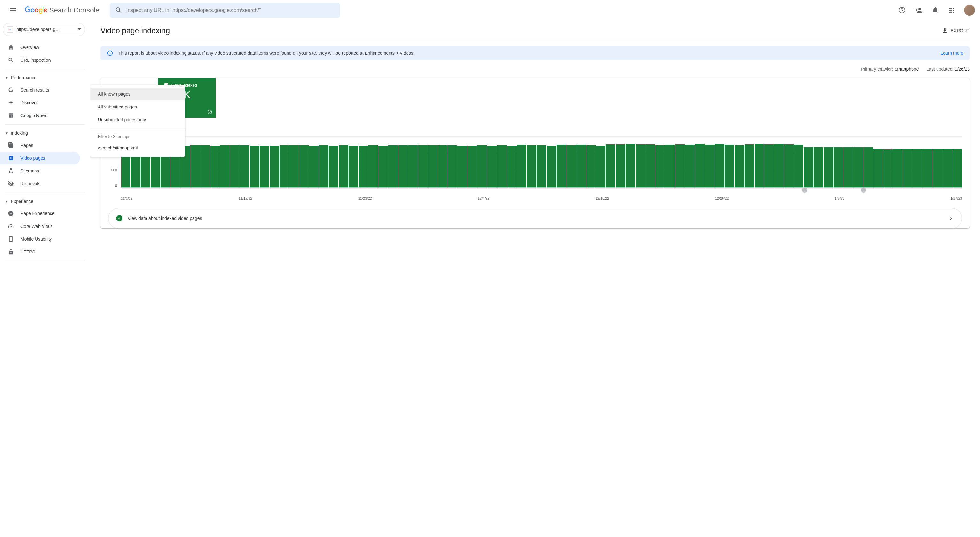  Describe the element at coordinates (40, 226) in the screenshot. I see `nav-core-web-vitals: Core Web Vitals` at that location.